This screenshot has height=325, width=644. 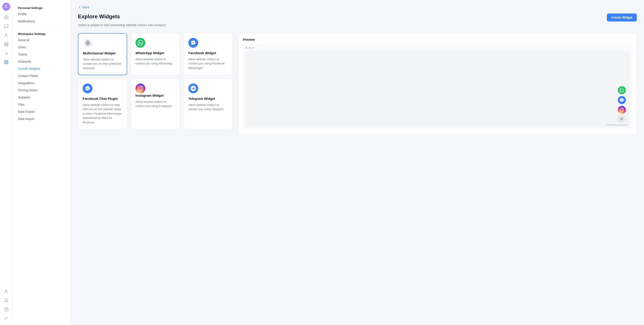 I want to click on sidebar-item-closing-notes: Closing Notes, so click(x=42, y=90).